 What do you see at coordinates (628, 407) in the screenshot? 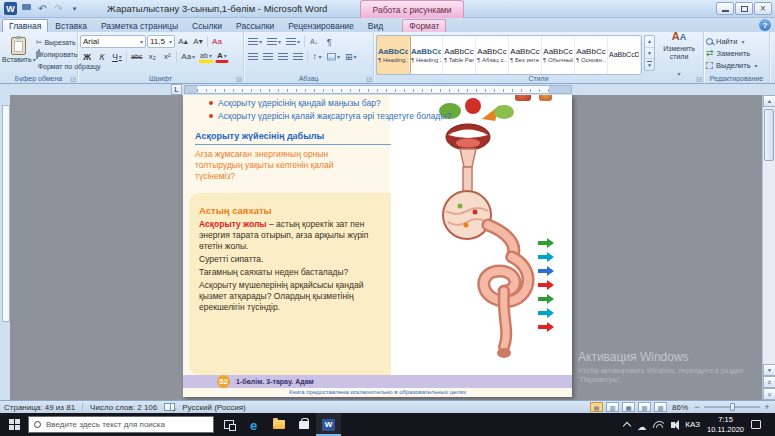
I see `web-view-icon: ▦` at bounding box center [628, 407].